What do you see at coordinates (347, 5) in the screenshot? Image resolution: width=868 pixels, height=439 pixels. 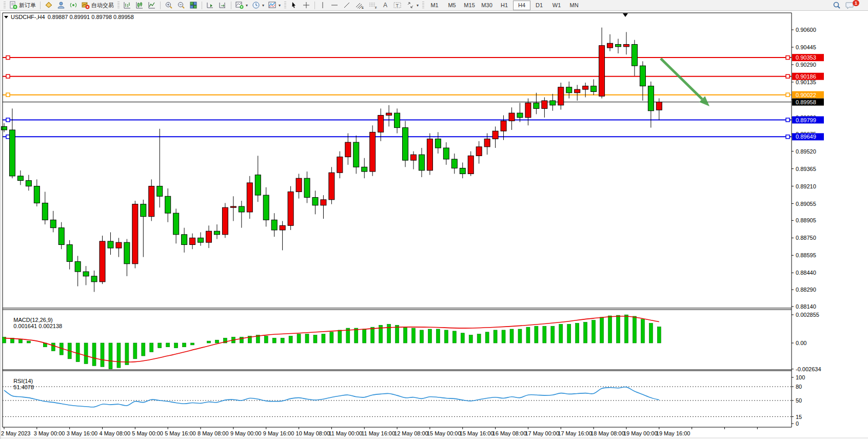 I see `trendline-button` at bounding box center [347, 5].